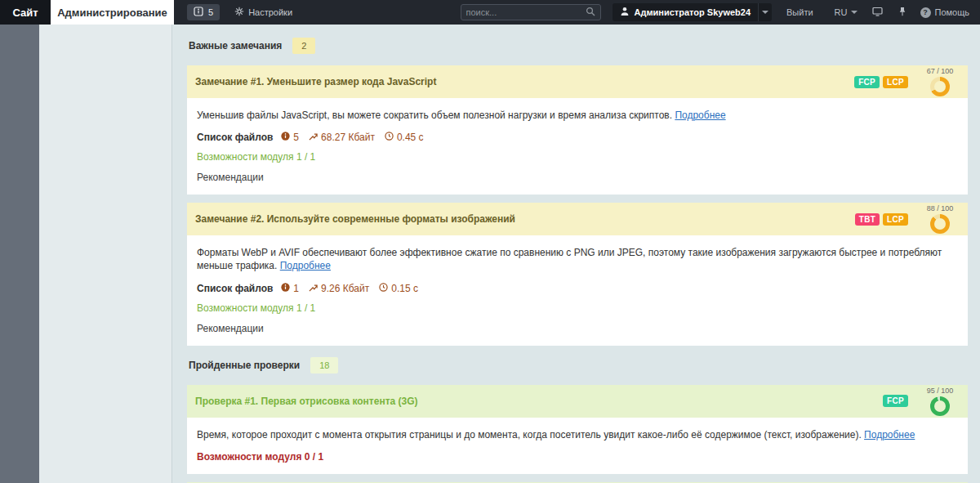  Describe the element at coordinates (882, 219) in the screenshot. I see `metric-badges: TBT LCP` at that location.